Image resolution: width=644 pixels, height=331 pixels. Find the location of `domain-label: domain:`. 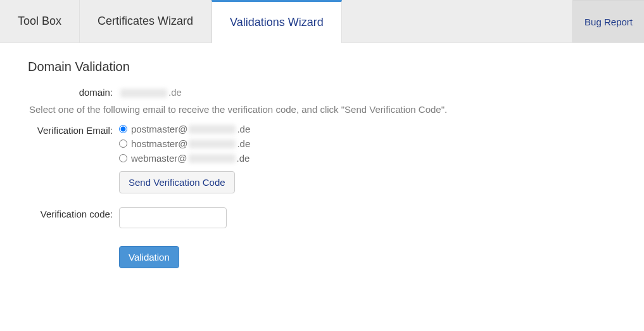

domain-label: domain: is located at coordinates (68, 91).